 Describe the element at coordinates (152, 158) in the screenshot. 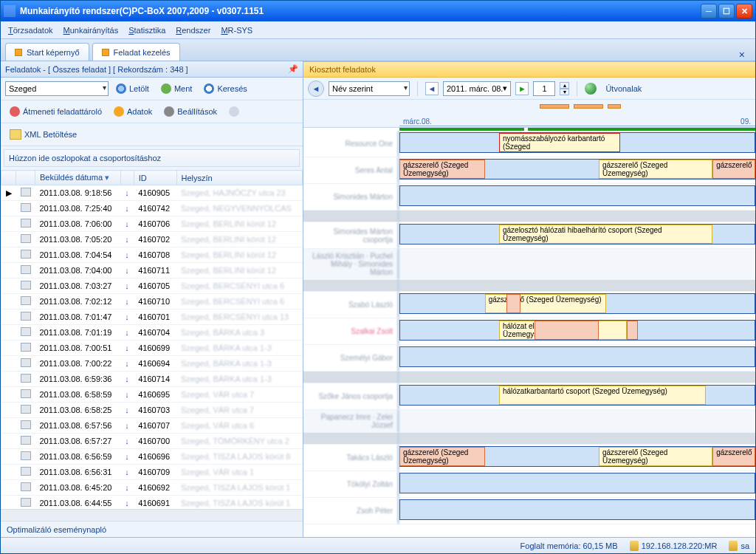

I see `group-by-bar: Húzzon ide oszlopokat a csoportosításhoz` at that location.